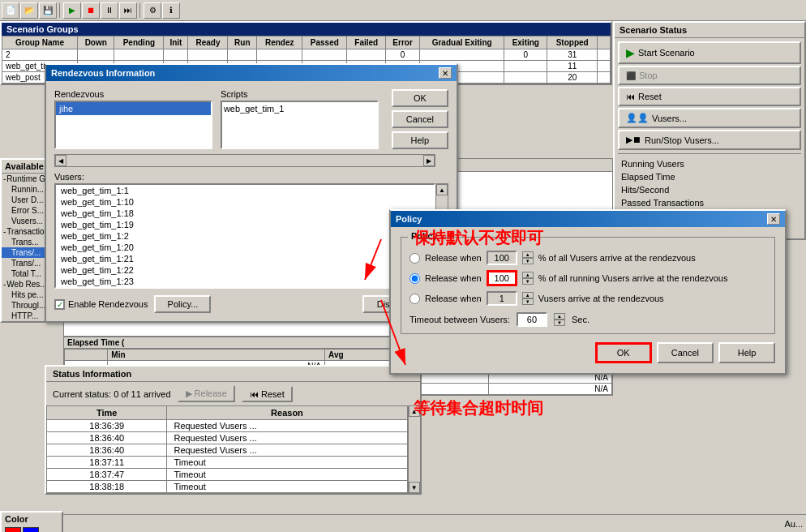 The image size is (806, 532). I want to click on status-r5-reason: Timeout, so click(287, 475).